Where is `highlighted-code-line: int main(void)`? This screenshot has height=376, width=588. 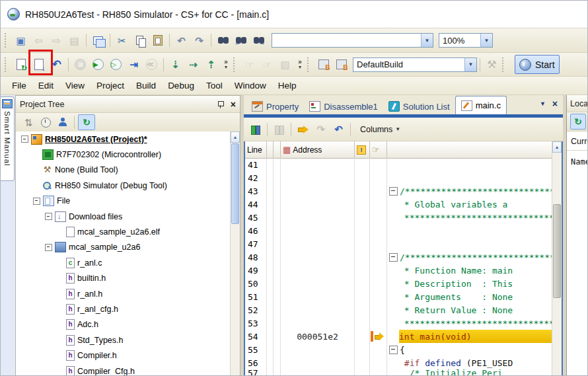
highlighted-code-line: int main(void) is located at coordinates (476, 336).